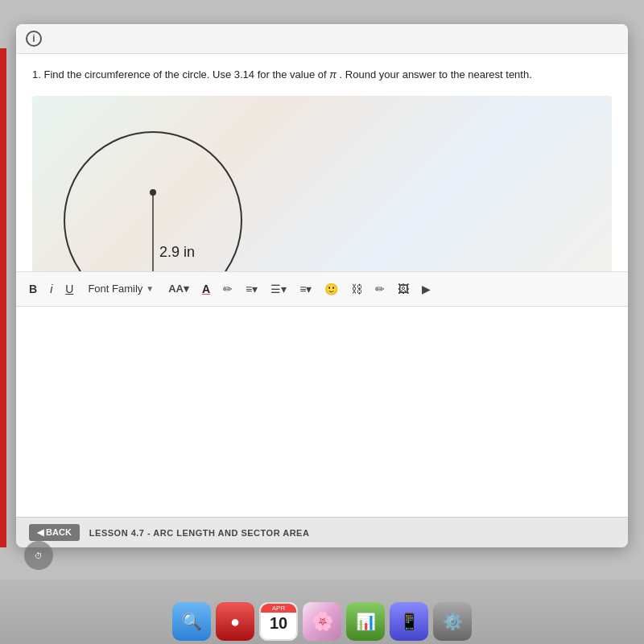  What do you see at coordinates (322, 532) in the screenshot?
I see `bottom-nav: ◀ BACK LESSON 4.7 - ARC LENGTH AND SECTO…` at bounding box center [322, 532].